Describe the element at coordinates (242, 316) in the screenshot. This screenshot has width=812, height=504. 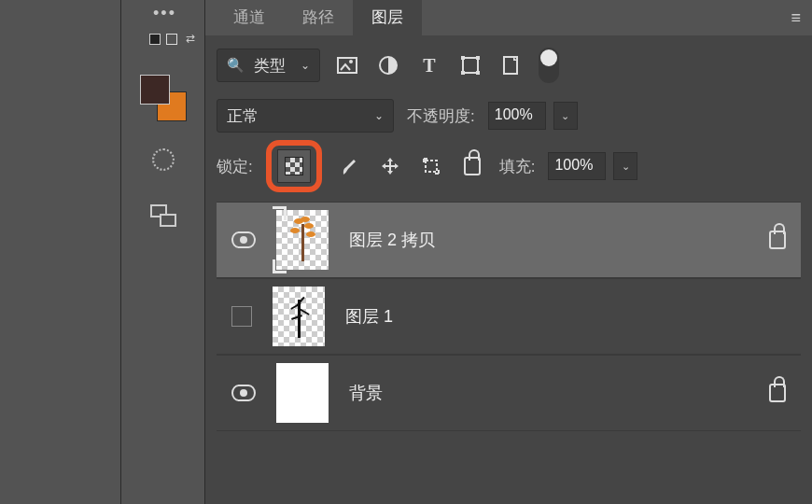
I see `visibility-toggle` at that location.